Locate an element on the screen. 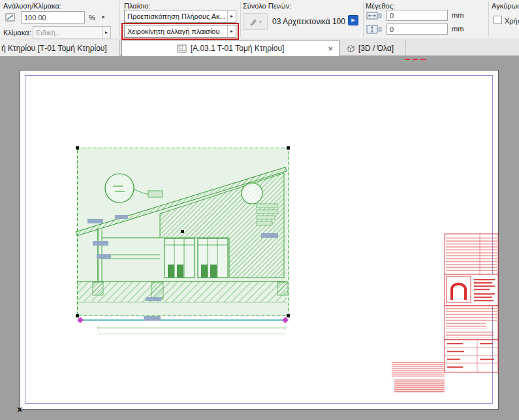  width-icon is located at coordinates (374, 16).